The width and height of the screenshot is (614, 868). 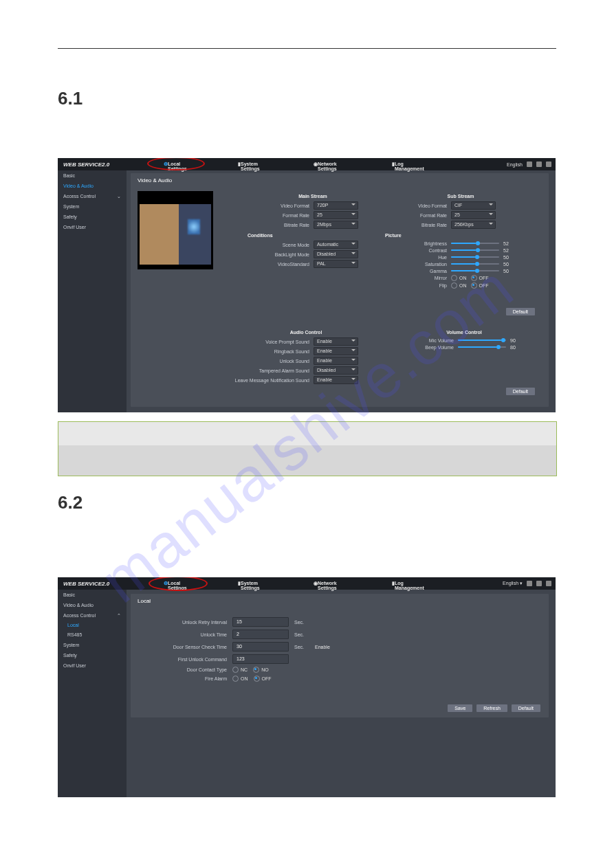 I want to click on video-standard-select: PAL, so click(x=336, y=264).